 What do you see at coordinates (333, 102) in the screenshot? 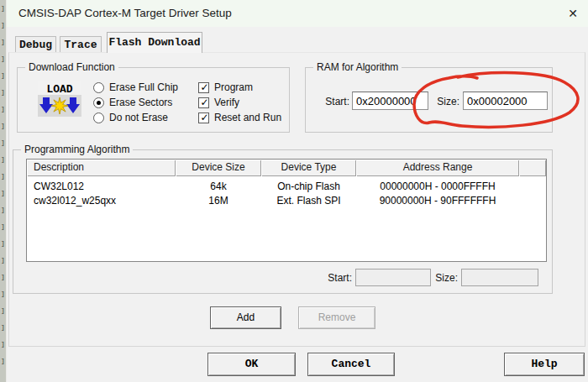
I see `ram-start-label: Start:` at bounding box center [333, 102].